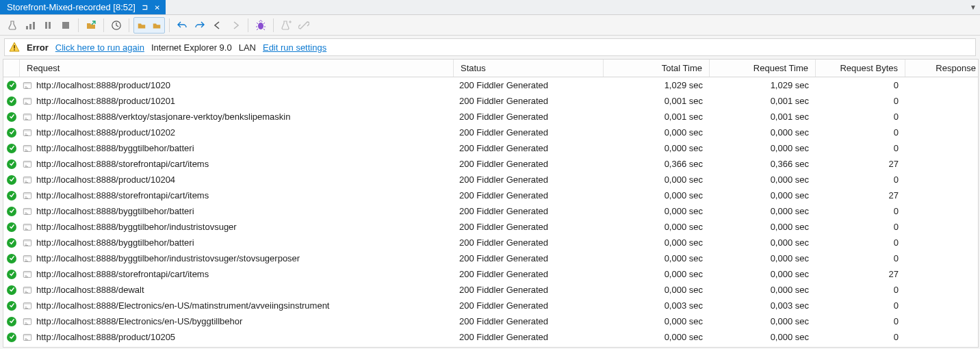 The image size is (980, 349). I want to click on col-request-bytes: Request Bytes, so click(861, 68).